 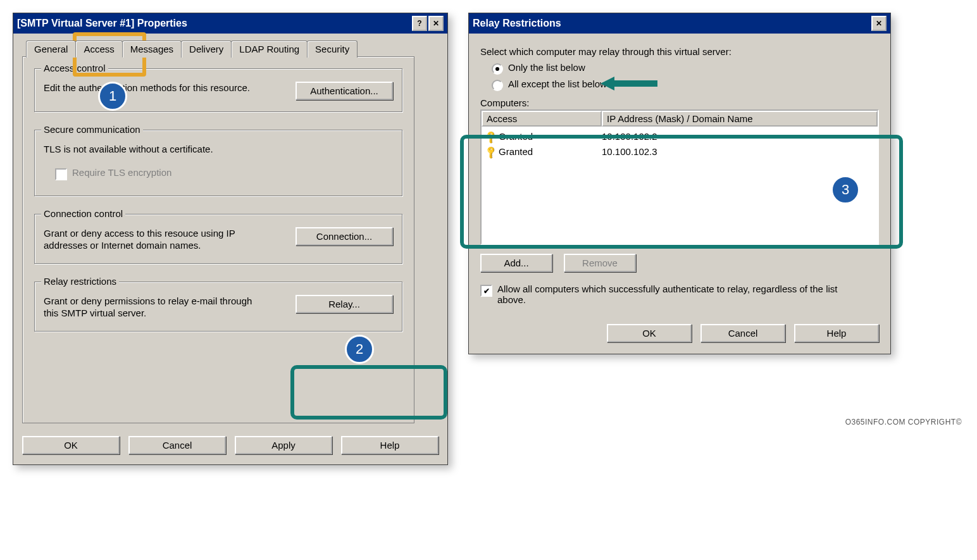 I want to click on tabstrip: General Access Messages Delivery LDAP Ro…, so click(x=232, y=48).